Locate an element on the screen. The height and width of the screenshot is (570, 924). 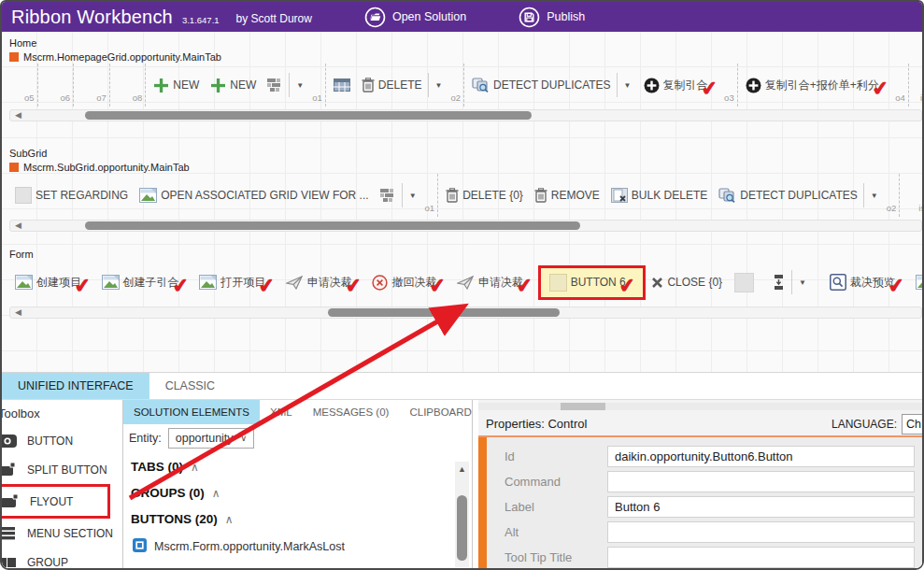
ribbon-button-open-associated-grid-view: OPEN ASSOCIATED GRID VIEW FOR ... is located at coordinates (254, 195).